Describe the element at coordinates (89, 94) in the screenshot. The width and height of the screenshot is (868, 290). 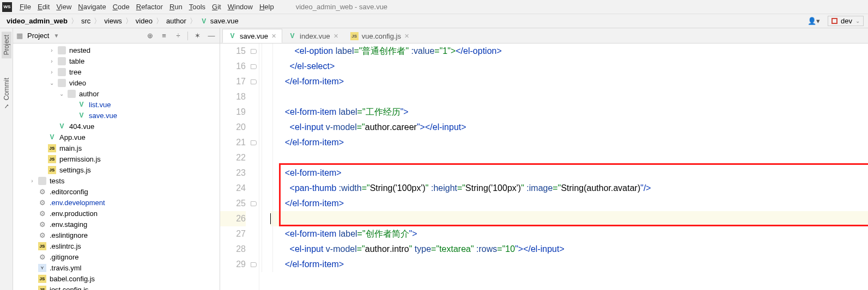
I see `tree-label: author` at that location.